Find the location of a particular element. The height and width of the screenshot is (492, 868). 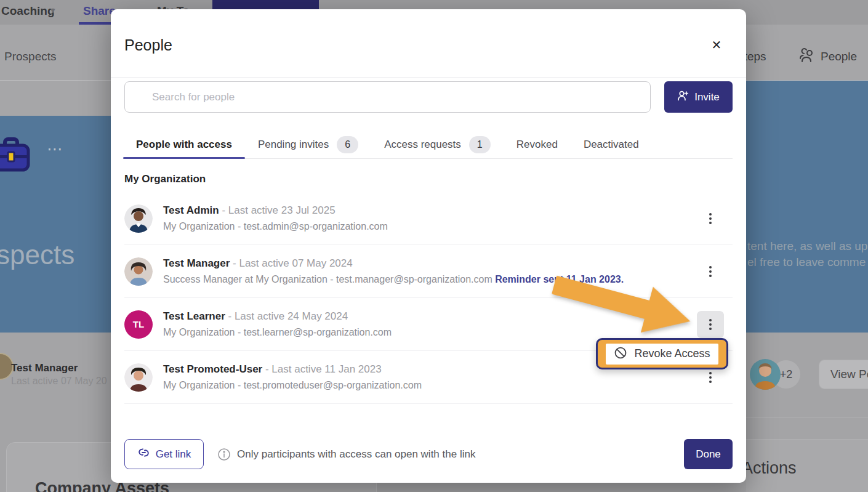

tab-revoked: Revoked is located at coordinates (537, 144).